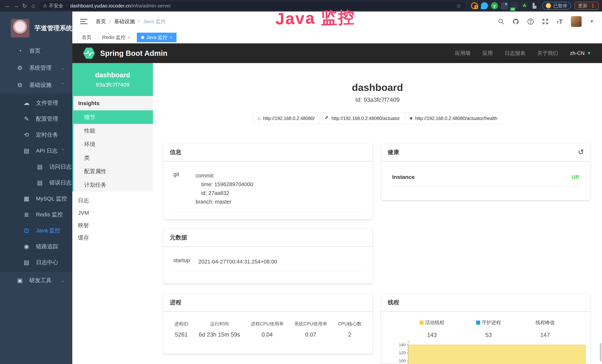 Image resolution: width=602 pixels, height=364 pixels. Describe the element at coordinates (113, 75) in the screenshot. I see `instance-name: dashboard` at that location.